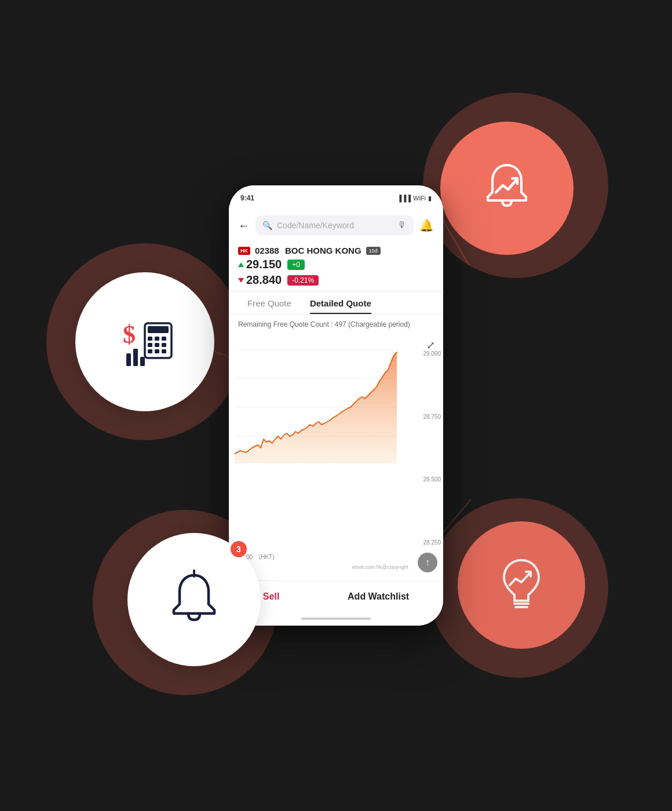  I want to click on search-placeholder: Code/Name/Keyword, so click(335, 225).